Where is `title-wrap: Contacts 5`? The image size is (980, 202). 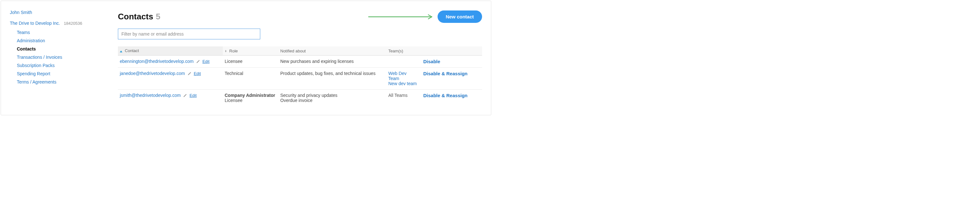 title-wrap: Contacts 5 is located at coordinates (139, 17).